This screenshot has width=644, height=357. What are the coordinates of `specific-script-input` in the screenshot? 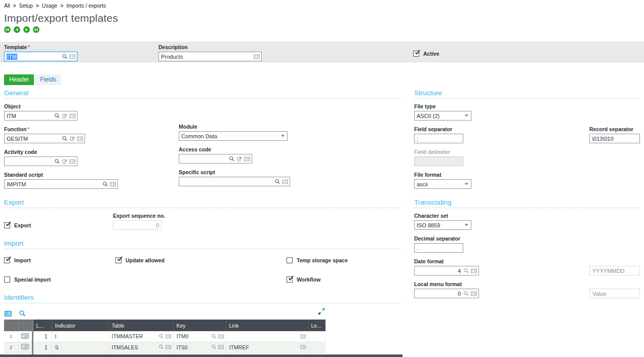 It's located at (234, 181).